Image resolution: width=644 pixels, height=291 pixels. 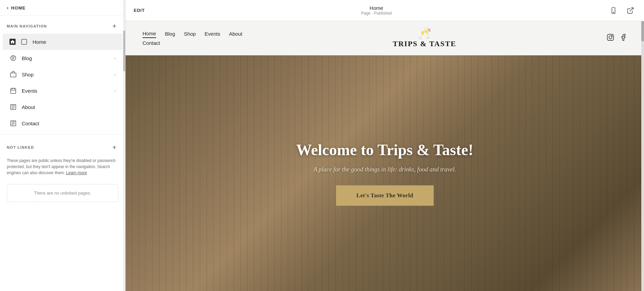 What do you see at coordinates (425, 38) in the screenshot?
I see `website-logo: 🥂 TRIPS & TASTE` at bounding box center [425, 38].